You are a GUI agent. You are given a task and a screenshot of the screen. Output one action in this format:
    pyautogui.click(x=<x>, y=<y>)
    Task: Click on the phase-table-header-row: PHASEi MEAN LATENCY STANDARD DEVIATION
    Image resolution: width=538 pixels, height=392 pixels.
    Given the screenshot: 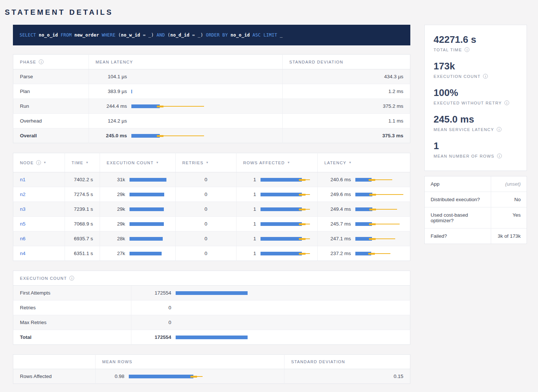 What is the action you would take?
    pyautogui.click(x=212, y=62)
    